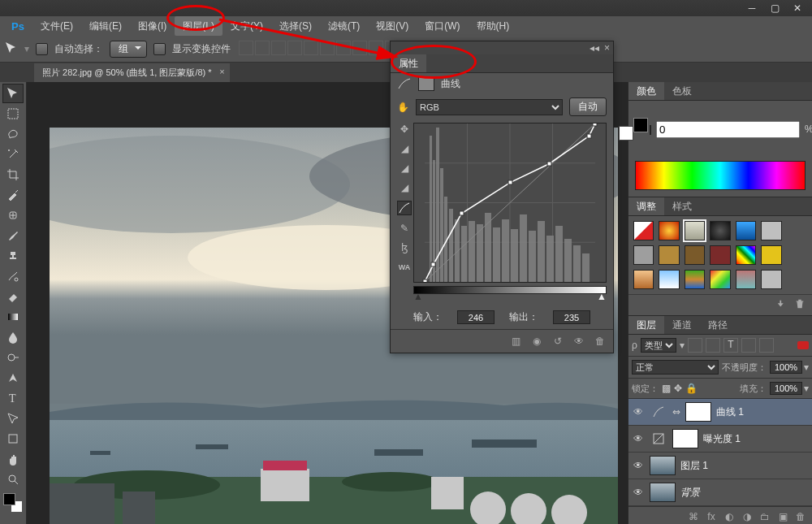 This screenshot has height=524, width=812. What do you see at coordinates (783, 517) in the screenshot?
I see `new-layer-icon: ▣` at bounding box center [783, 517].